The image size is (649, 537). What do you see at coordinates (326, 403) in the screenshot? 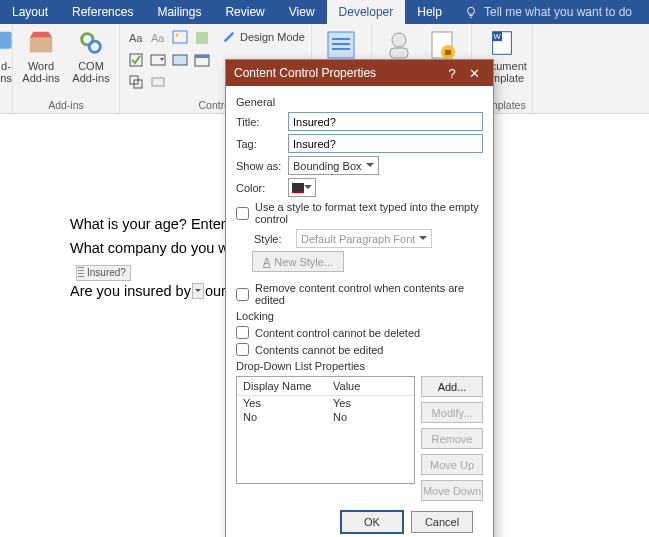
I see `list-item: Yes Yes` at bounding box center [326, 403].